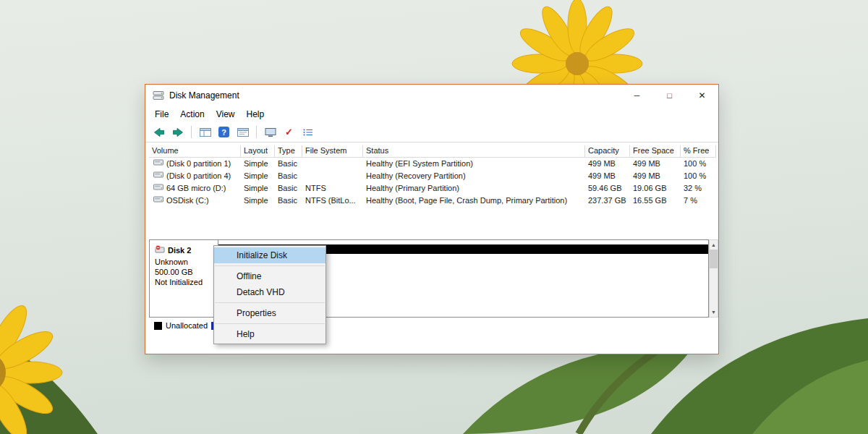 The image size is (868, 434). I want to click on cell-capacity: 59.46 GB, so click(608, 188).